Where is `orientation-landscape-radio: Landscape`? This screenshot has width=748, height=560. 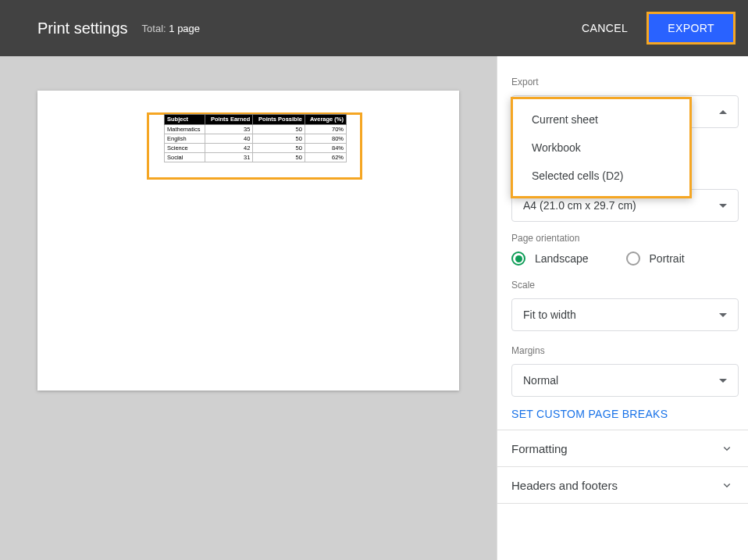 orientation-landscape-radio: Landscape is located at coordinates (550, 259).